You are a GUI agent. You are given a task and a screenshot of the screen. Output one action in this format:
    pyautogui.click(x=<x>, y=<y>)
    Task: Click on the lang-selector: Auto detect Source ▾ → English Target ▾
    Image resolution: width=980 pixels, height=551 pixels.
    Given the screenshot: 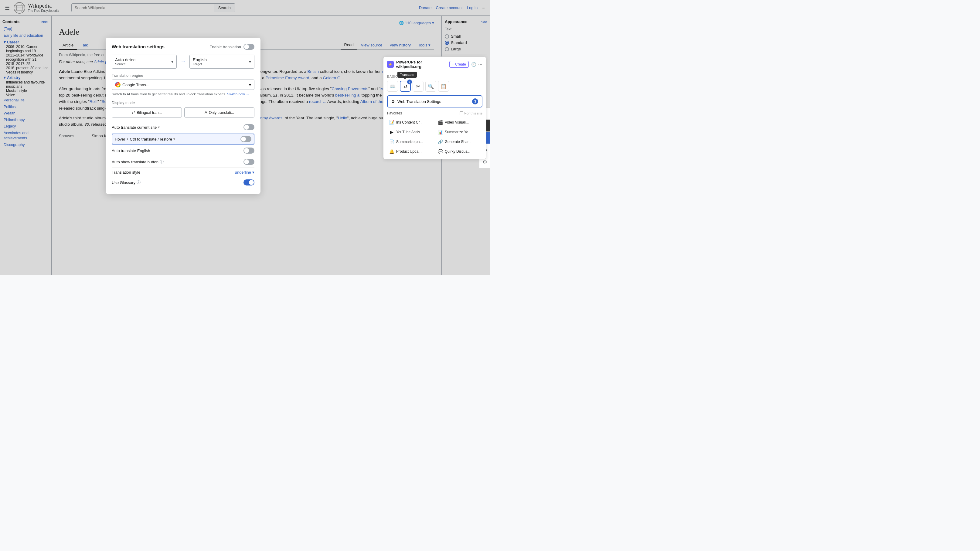 What is the action you would take?
    pyautogui.click(x=183, y=62)
    